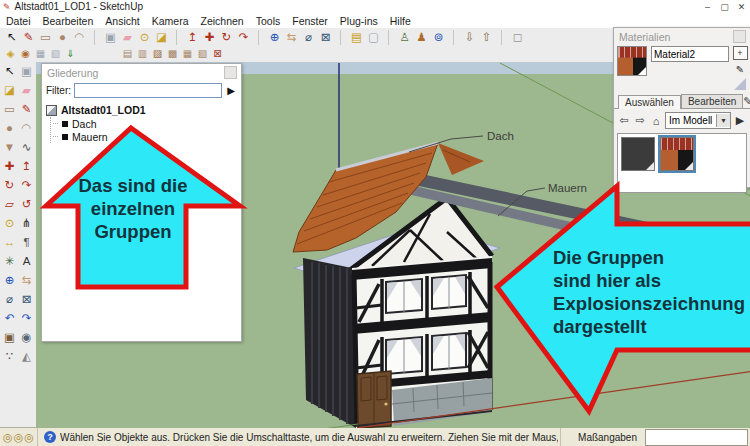 The image size is (750, 446). I want to click on outliner-title: Gliederung, so click(72, 73).